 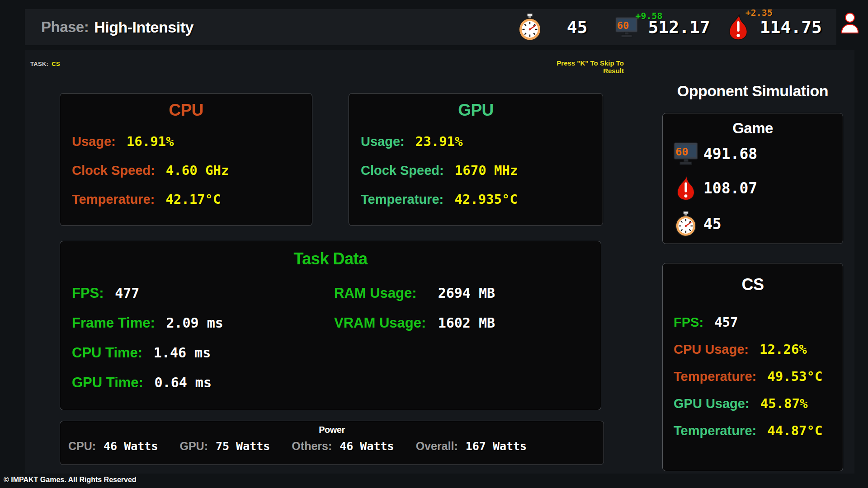 What do you see at coordinates (486, 199) in the screenshot?
I see `gpu-temp-value: 42.935°C` at bounding box center [486, 199].